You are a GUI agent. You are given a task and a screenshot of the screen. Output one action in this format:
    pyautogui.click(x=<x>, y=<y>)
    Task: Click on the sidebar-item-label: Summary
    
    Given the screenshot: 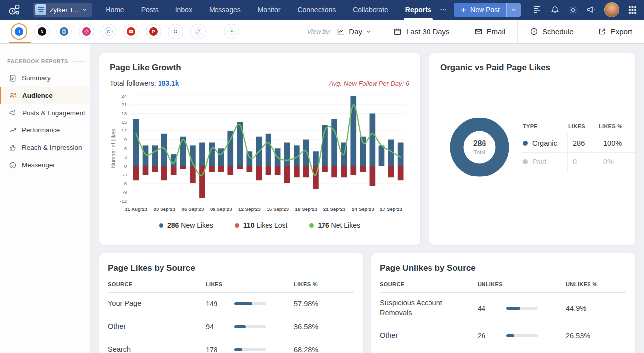 What is the action you would take?
    pyautogui.click(x=36, y=78)
    